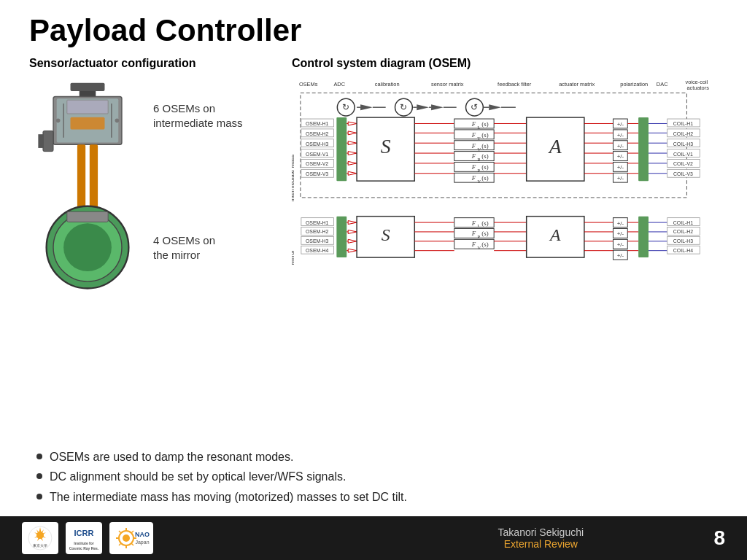  Describe the element at coordinates (634, 85) in the screenshot. I see `svg-text: polarization` at that location.